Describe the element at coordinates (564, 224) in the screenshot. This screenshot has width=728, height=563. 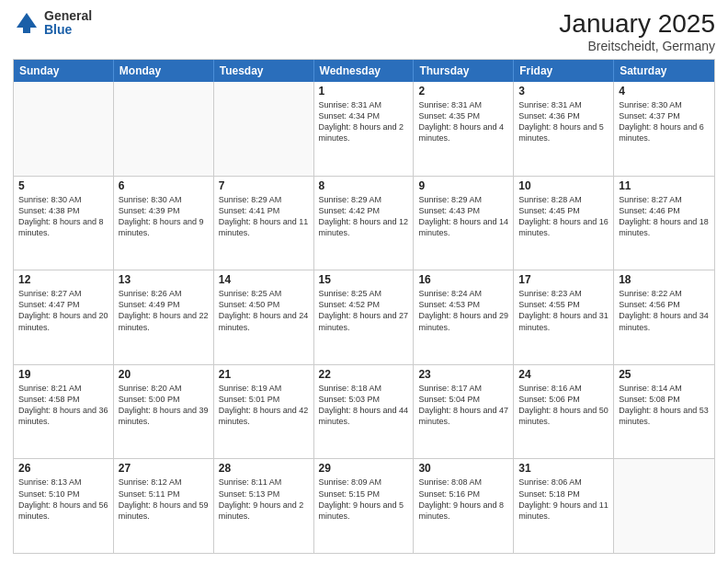
I see `day-cell-10: 10Sunrise: 8:28 AMSunset: 4:45 PMDayligh…` at that location.